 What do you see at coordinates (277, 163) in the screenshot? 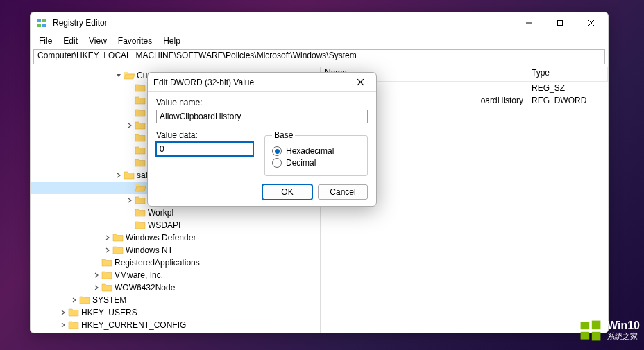
I see `radio-dot-dec` at bounding box center [277, 163].